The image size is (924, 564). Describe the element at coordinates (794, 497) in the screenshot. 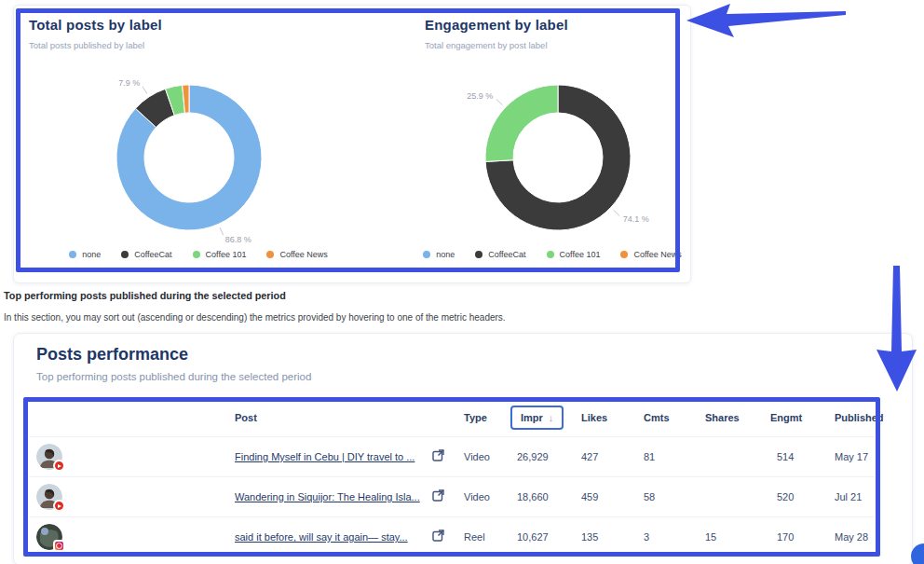

I see `engmt-cell: 520` at that location.